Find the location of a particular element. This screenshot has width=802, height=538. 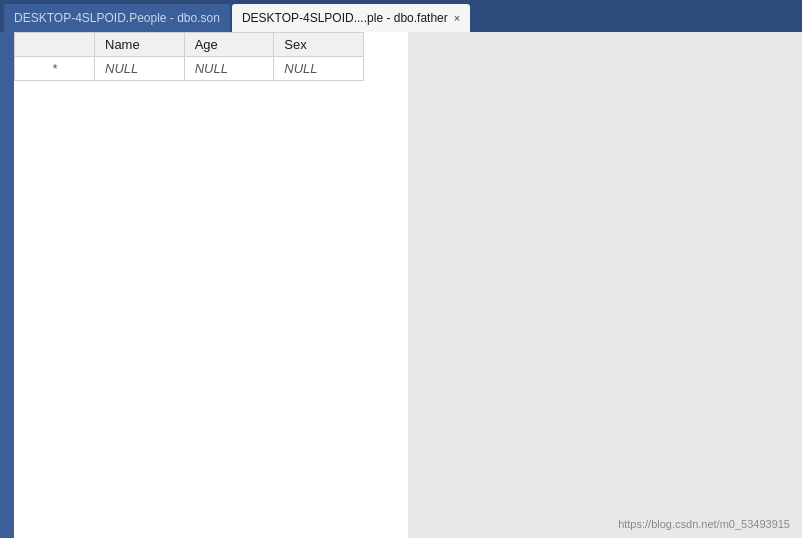

tab-people-father-label: DESKTOP-4SLPOID....ple - dbo.father is located at coordinates (345, 18).